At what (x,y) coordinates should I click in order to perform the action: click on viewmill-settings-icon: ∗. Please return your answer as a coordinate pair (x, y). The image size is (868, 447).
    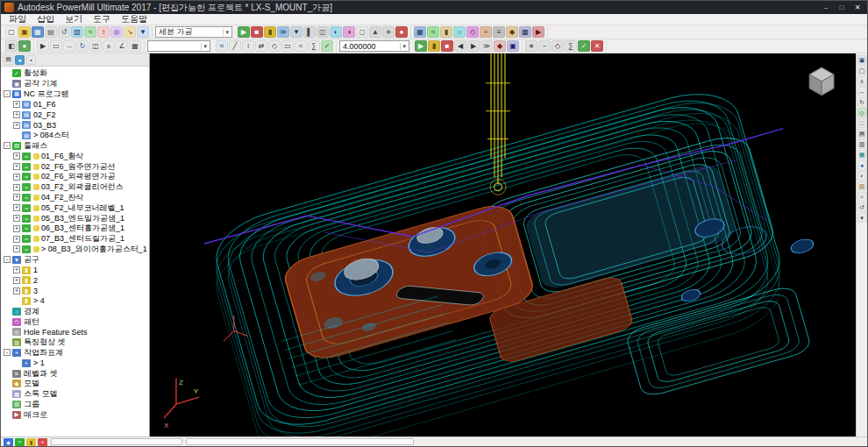
    Looking at the image, I should click on (388, 32).